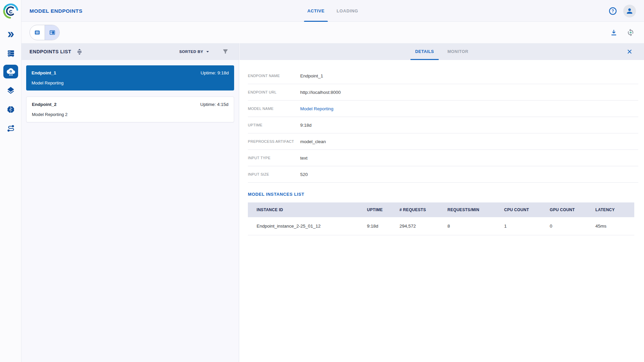 The image size is (644, 362). Describe the element at coordinates (443, 141) in the screenshot. I see `field-row: PREPROCESS ARTIFACT model_clean` at that location.